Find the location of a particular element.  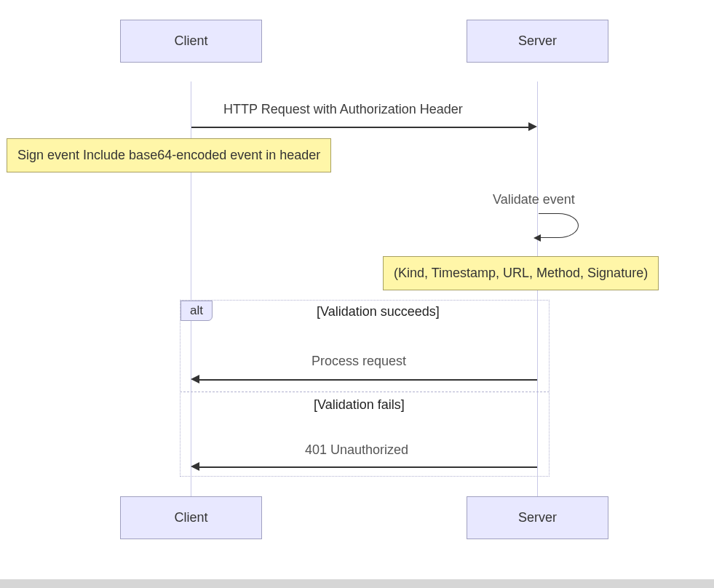

note-sign-event-text: Sign event Include base64-encoded event … is located at coordinates (169, 155).